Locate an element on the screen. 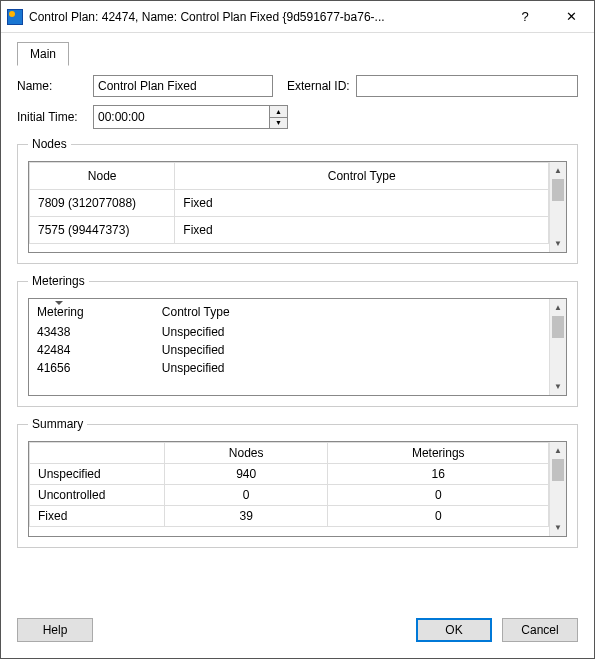 This screenshot has width=595, height=659. table-row: Unspecified 940 16 is located at coordinates (290, 474).